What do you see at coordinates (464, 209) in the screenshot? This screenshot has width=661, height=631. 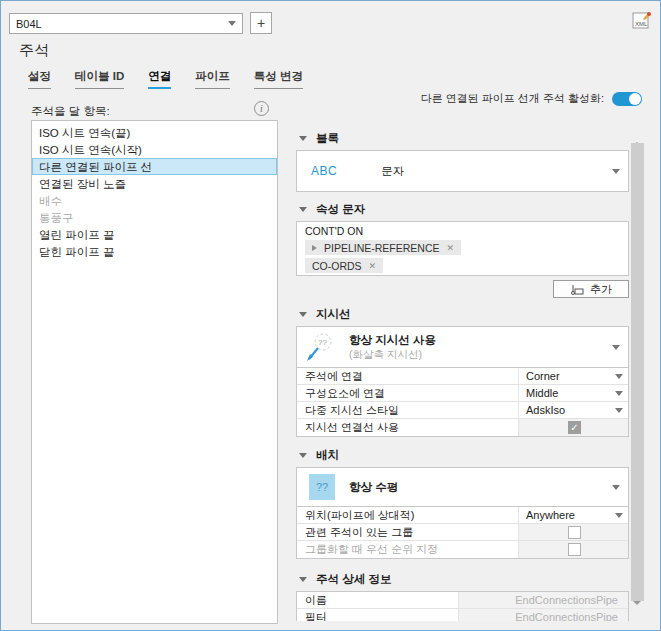 I see `section-attributes-header: 속성 문자` at bounding box center [464, 209].